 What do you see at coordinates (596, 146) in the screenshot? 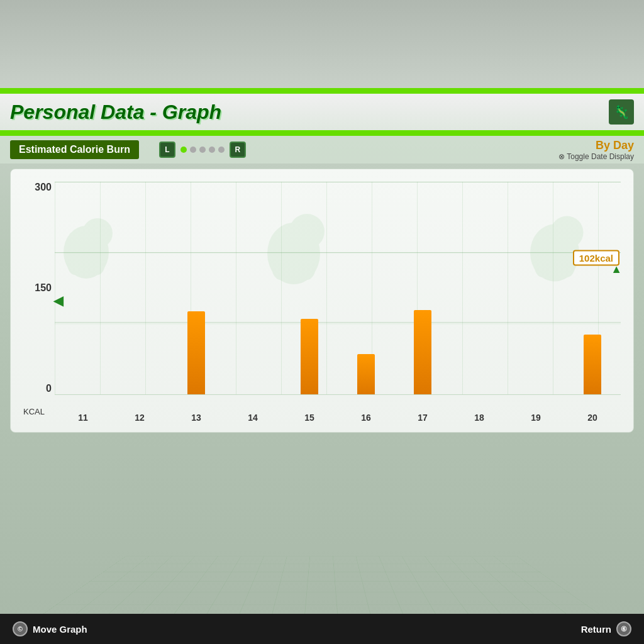
I see `by-day-label: By Day` at bounding box center [596, 146].